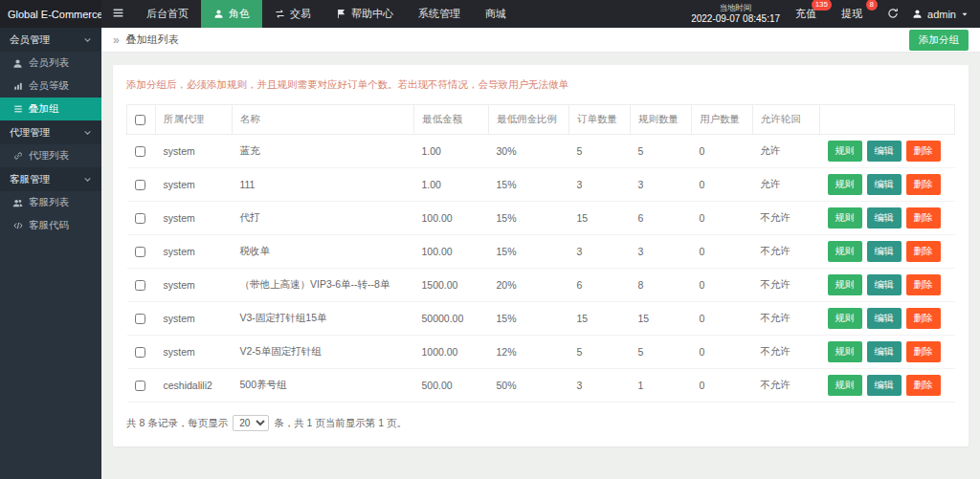 Image resolution: width=980 pixels, height=479 pixels. Describe the element at coordinates (51, 132) in the screenshot. I see `sidebar-section-header: 代理管理` at that location.